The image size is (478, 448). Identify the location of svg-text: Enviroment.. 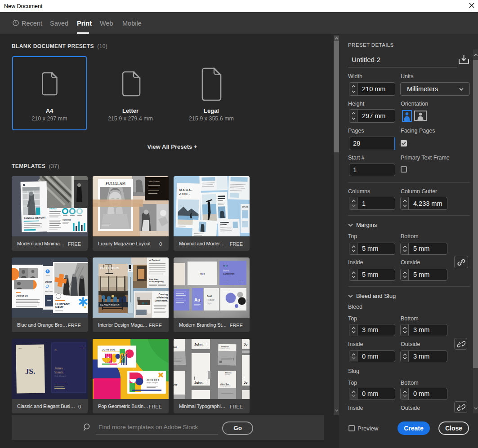
(161, 301).